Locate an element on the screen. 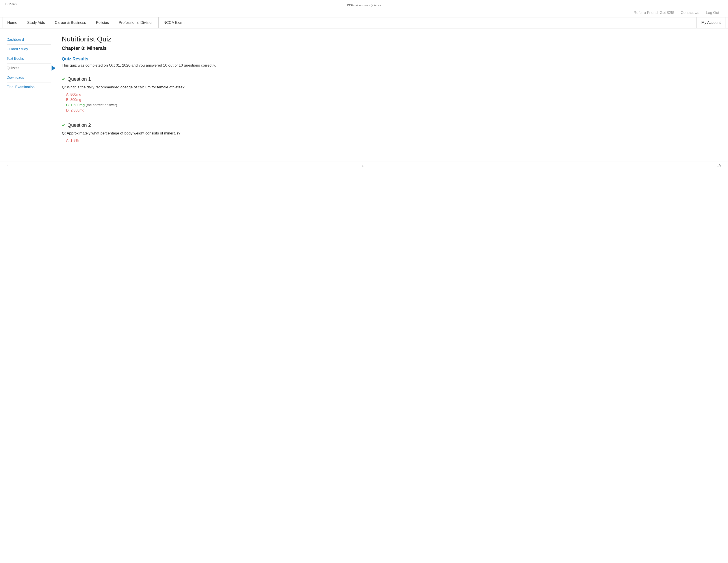 This screenshot has height=563, width=728. sidebar-item-dashboard: Dashboard is located at coordinates (29, 40).